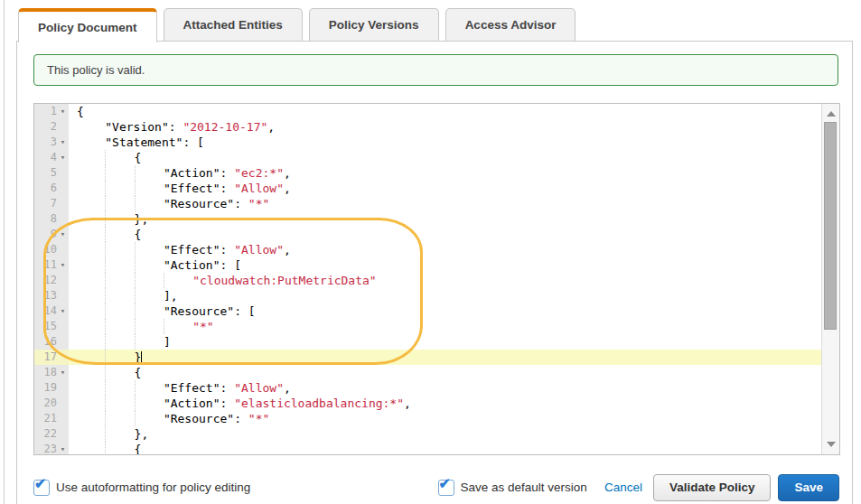 This screenshot has height=504, width=861. I want to click on tab-access-advisor: Access Advisor, so click(511, 24).